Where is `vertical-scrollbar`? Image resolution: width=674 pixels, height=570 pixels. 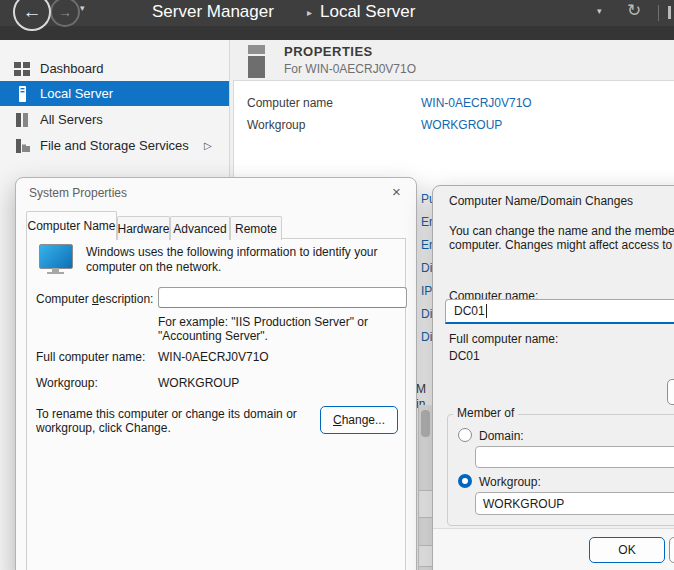
vertical-scrollbar is located at coordinates (426, 488).